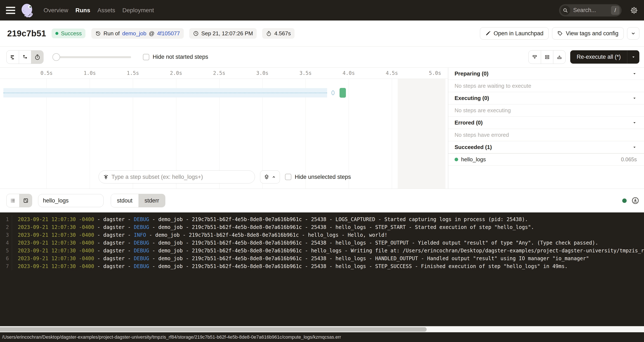  I want to click on gantt-view-mode-group, so click(25, 57).